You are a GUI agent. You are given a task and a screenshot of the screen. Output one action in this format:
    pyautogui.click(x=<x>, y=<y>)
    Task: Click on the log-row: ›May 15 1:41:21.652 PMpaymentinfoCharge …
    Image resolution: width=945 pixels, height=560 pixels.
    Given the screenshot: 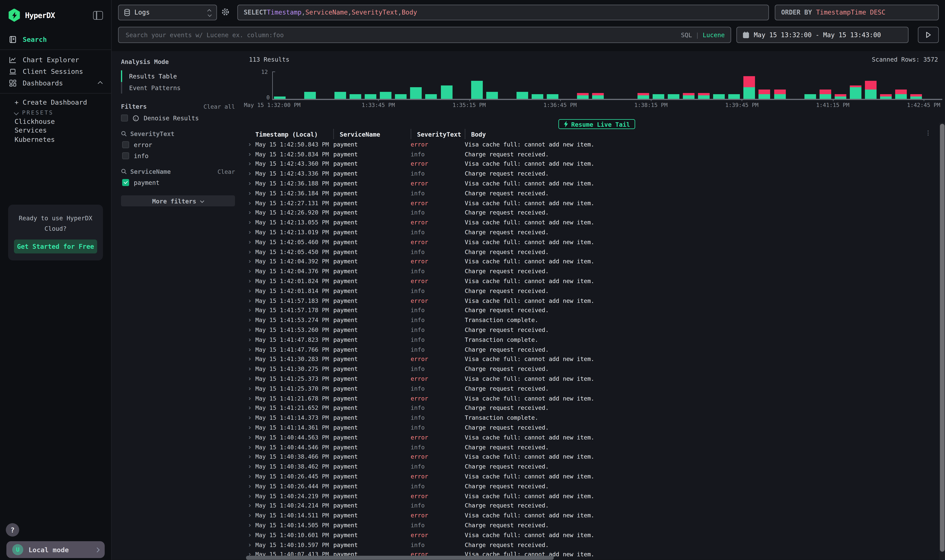 What is the action you would take?
    pyautogui.click(x=593, y=408)
    